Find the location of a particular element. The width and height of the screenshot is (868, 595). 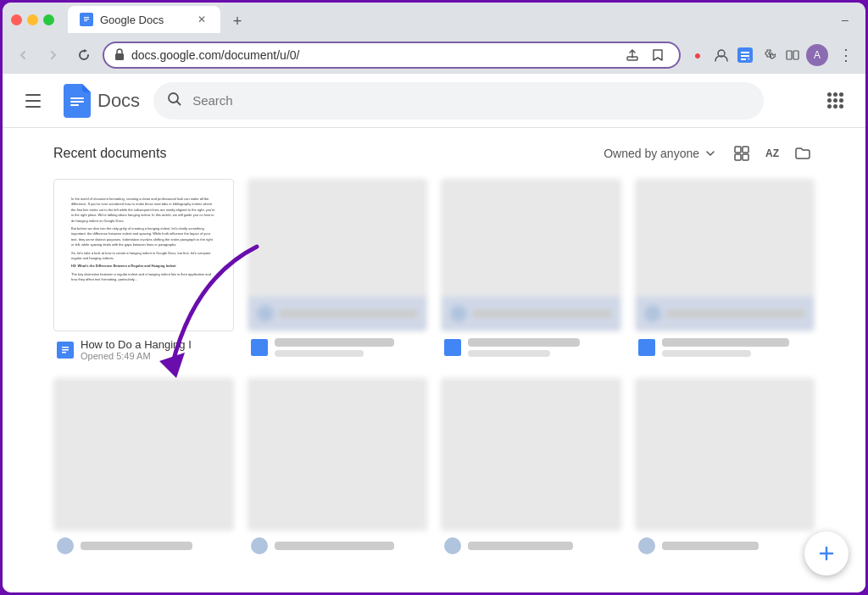

dropdown-arrow-icon is located at coordinates (710, 153).